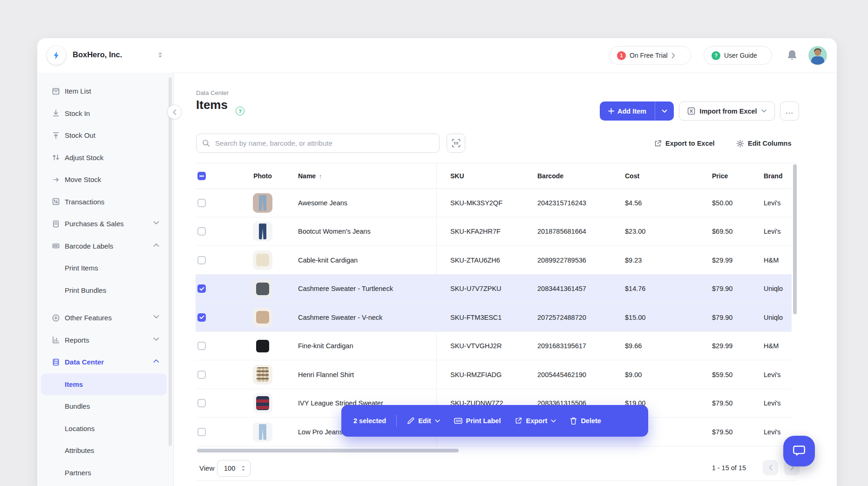 The height and width of the screenshot is (486, 868). Describe the element at coordinates (212, 93) in the screenshot. I see `breadcrumb: Data Center` at that location.